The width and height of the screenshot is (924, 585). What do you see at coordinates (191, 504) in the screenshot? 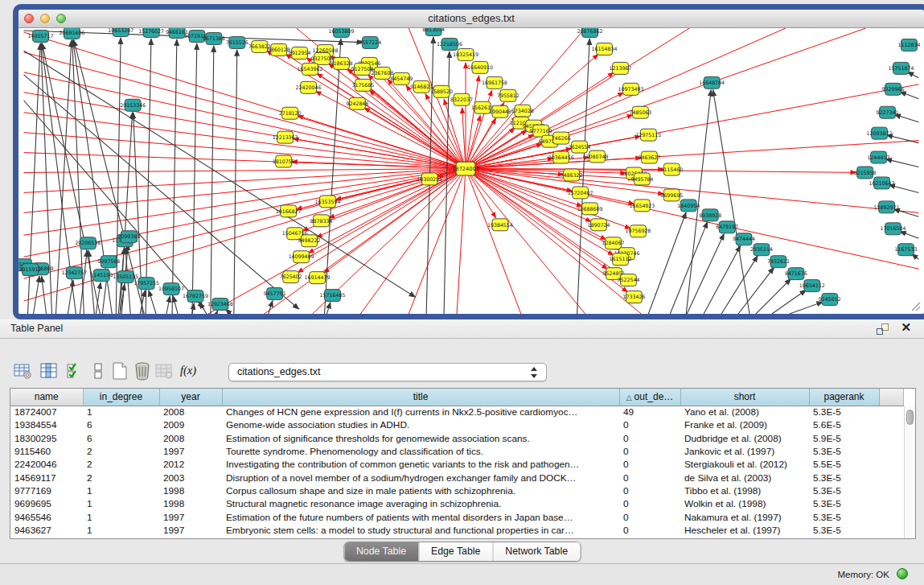
I see `table-cell: 1998` at bounding box center [191, 504].